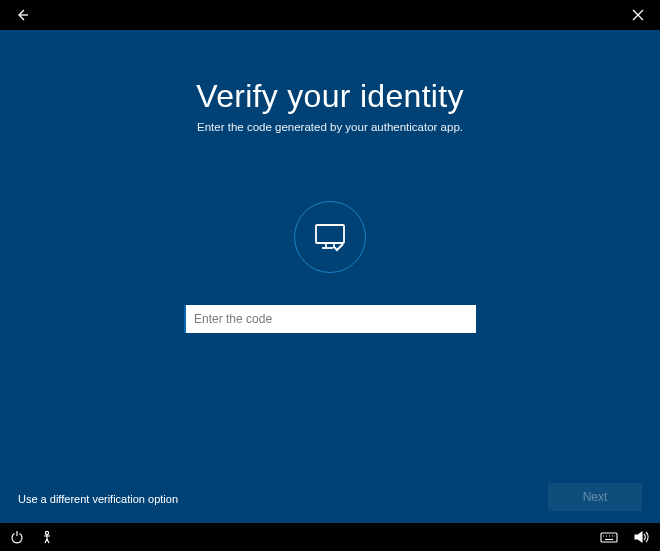  Describe the element at coordinates (330, 537) in the screenshot. I see `bottom-taskbar` at that location.